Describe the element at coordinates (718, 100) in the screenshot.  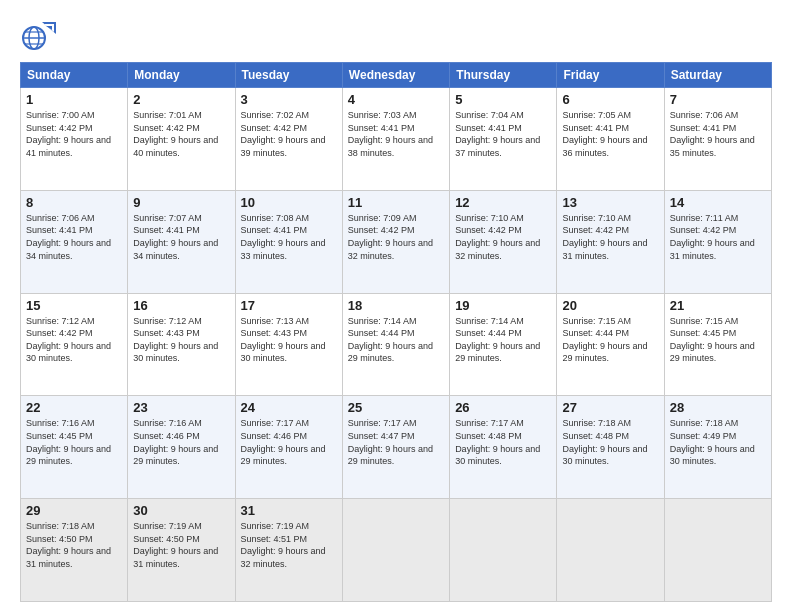
I see `day-number: 7` at that location.